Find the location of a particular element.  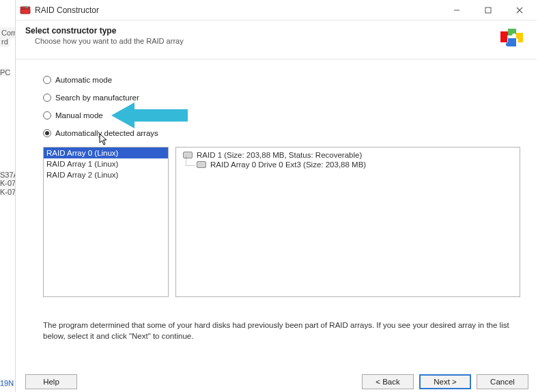

radio-manual-mode: Manual mode is located at coordinates (281, 115).